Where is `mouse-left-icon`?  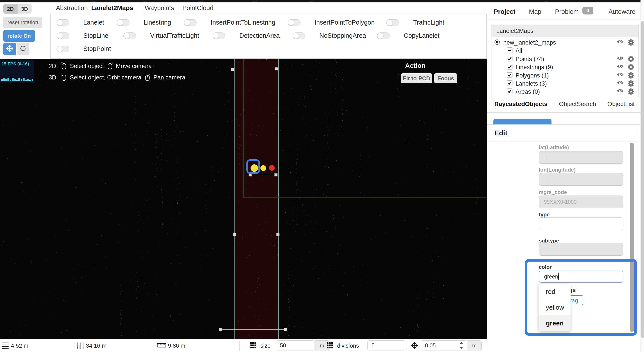
mouse-left-icon is located at coordinates (64, 78).